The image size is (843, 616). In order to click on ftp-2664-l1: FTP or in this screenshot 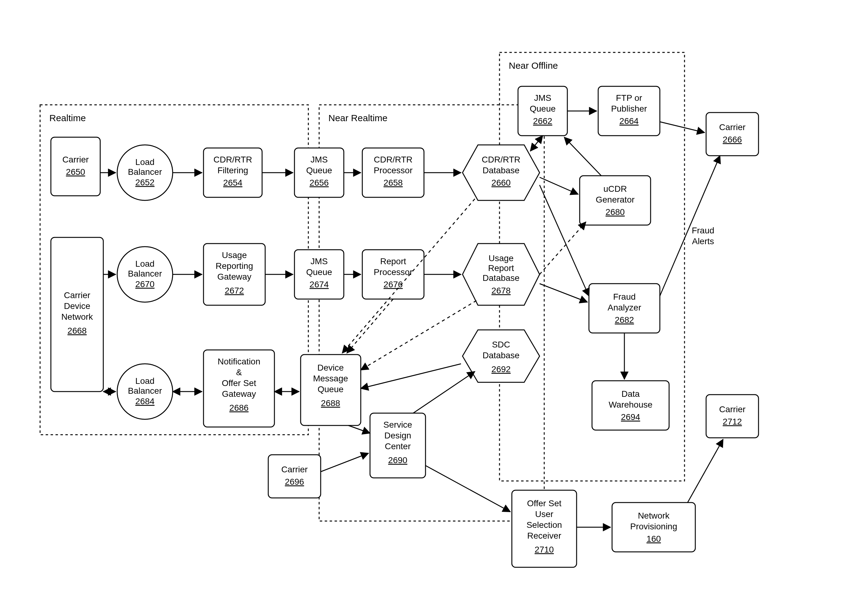, I will do `click(629, 98)`.